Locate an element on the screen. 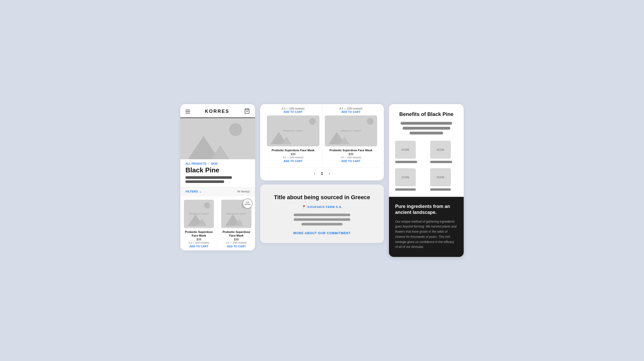 Image resolution: width=644 pixels, height=361 pixels. product-1-name: Probiotic Superdose Face Mask is located at coordinates (199, 234).